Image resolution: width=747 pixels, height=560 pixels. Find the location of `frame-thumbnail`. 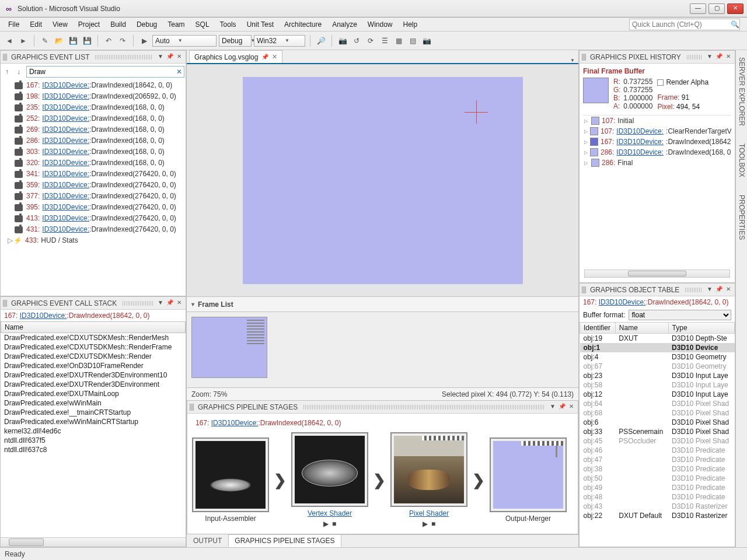

frame-thumbnail is located at coordinates (229, 348).